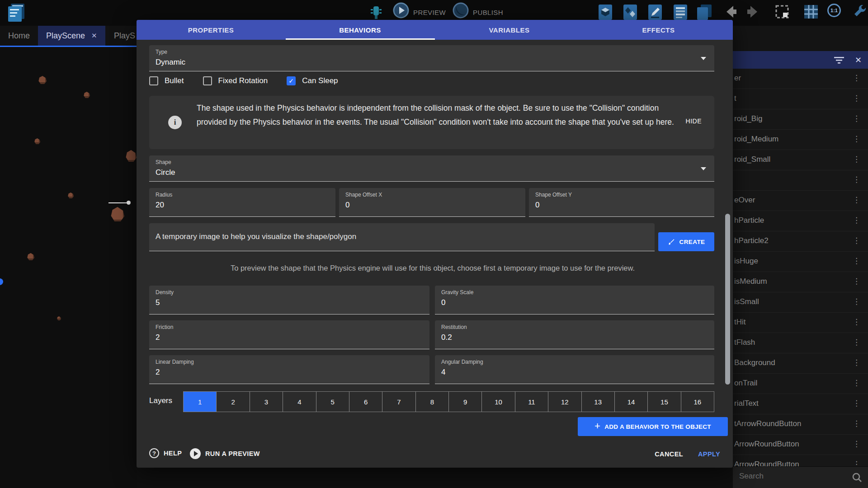 The image size is (868, 488). Describe the element at coordinates (811, 12) in the screenshot. I see `grid-icon` at that location.